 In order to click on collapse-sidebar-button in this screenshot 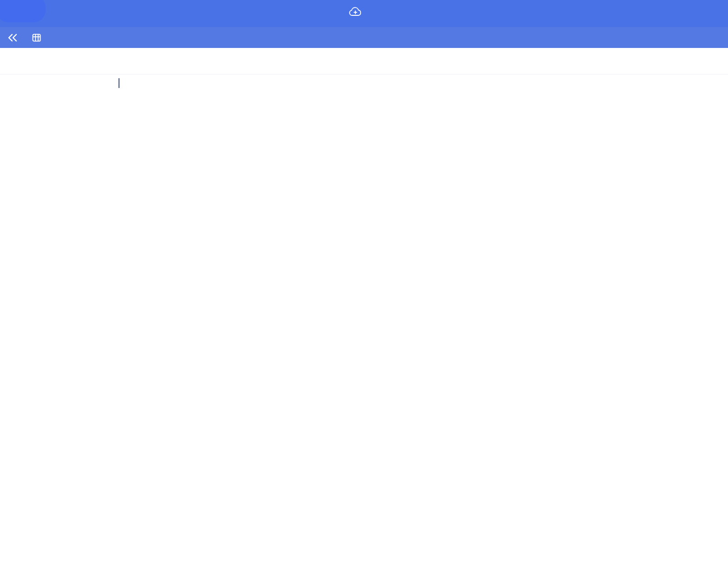, I will do `click(13, 38)`.